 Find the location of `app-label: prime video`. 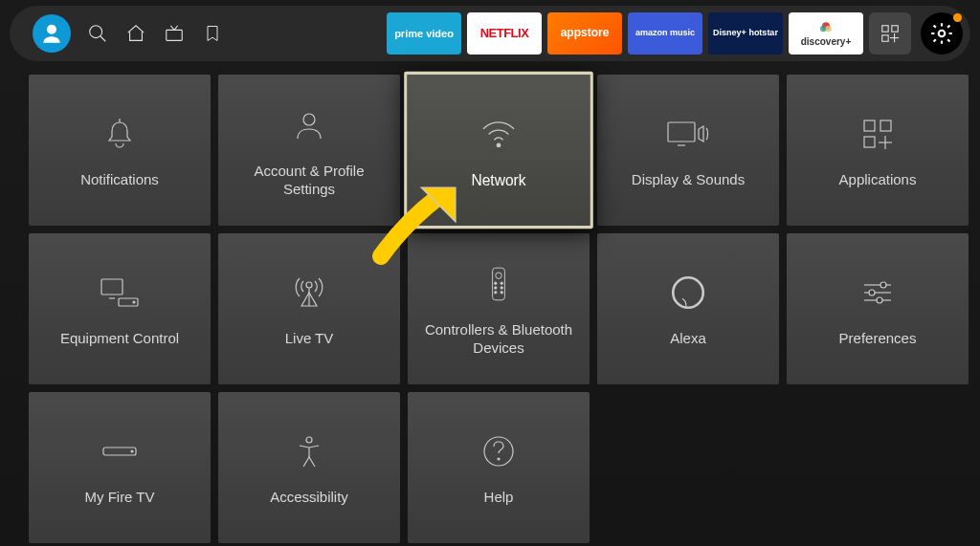

app-label: prime video is located at coordinates (424, 33).